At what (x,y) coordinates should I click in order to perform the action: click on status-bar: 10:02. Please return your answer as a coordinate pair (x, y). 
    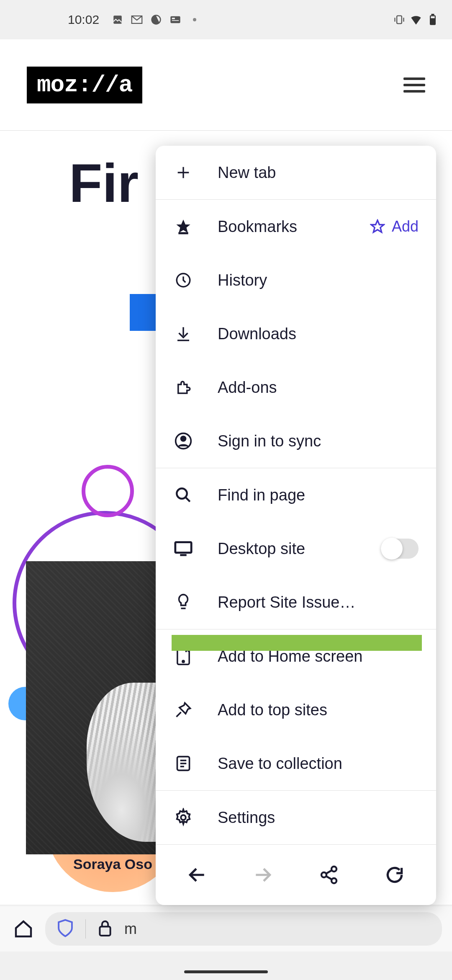
    Looking at the image, I should click on (226, 20).